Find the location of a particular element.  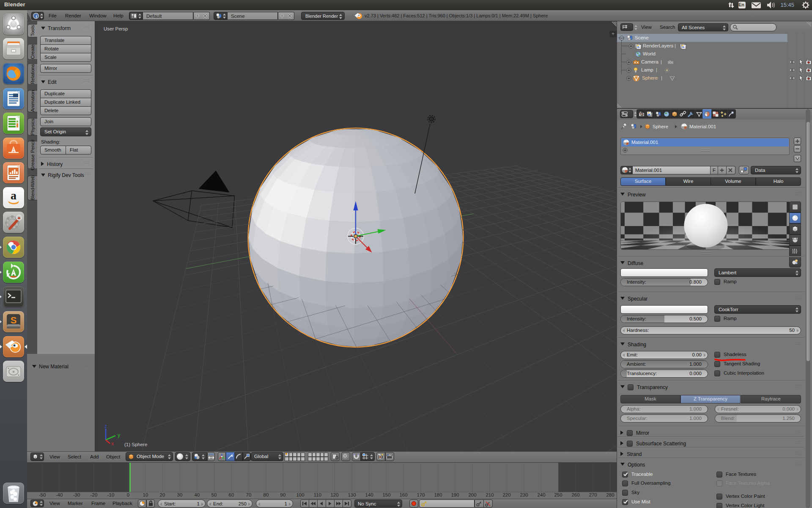

svg-text: y is located at coordinates (119, 435).